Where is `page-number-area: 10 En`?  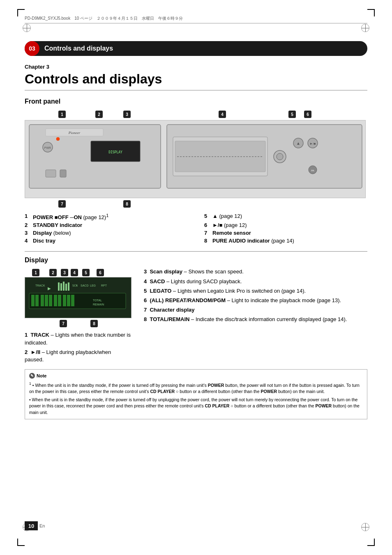
page-number-area: 10 En is located at coordinates (35, 526).